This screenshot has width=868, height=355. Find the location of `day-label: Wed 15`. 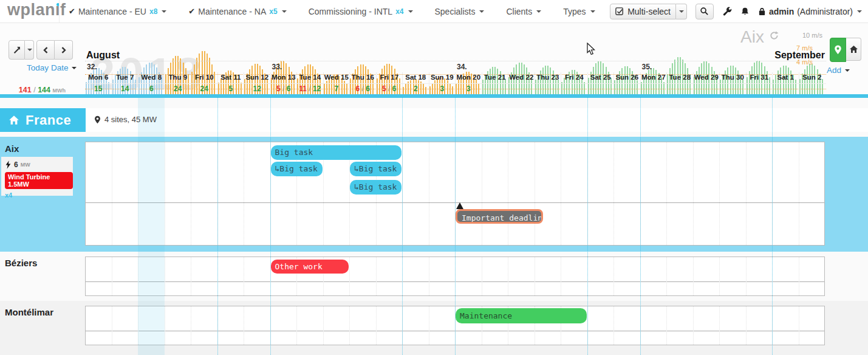

day-label: Wed 15 is located at coordinates (337, 78).